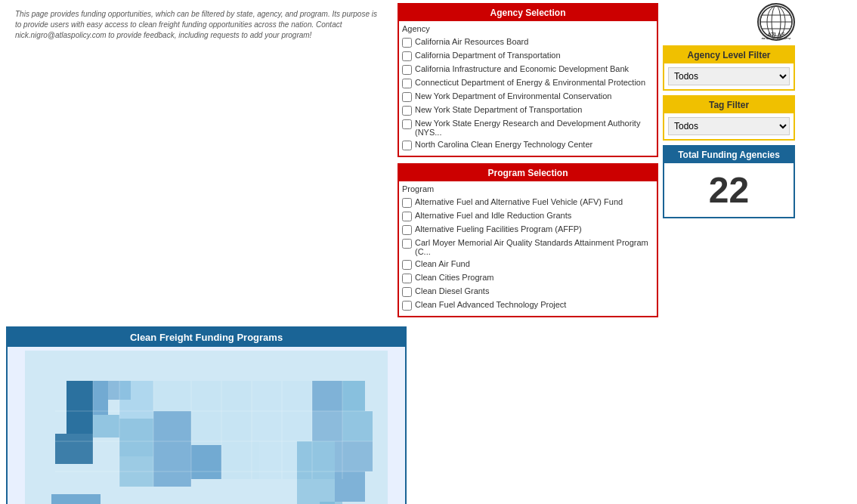  Describe the element at coordinates (528, 189) in the screenshot. I see `program-label: Program` at that location.